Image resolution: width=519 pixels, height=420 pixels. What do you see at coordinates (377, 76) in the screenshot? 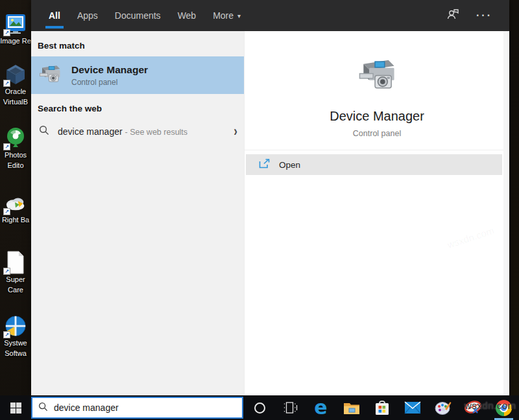
I see `device-manager-large-icon` at bounding box center [377, 76].